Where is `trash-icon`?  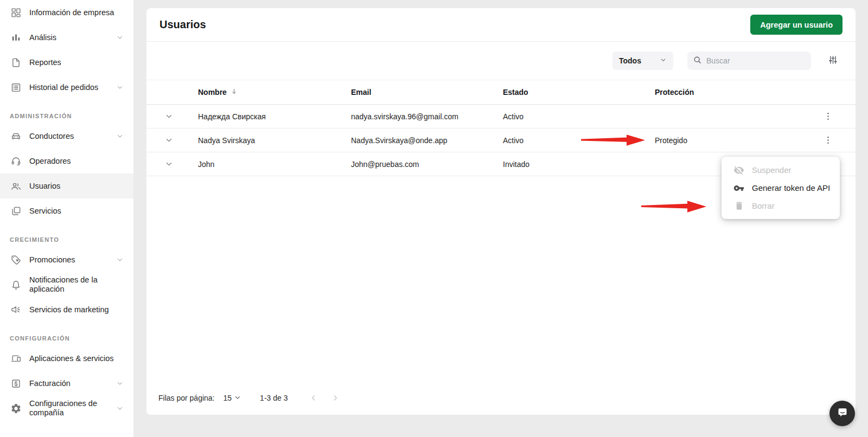 trash-icon is located at coordinates (739, 206).